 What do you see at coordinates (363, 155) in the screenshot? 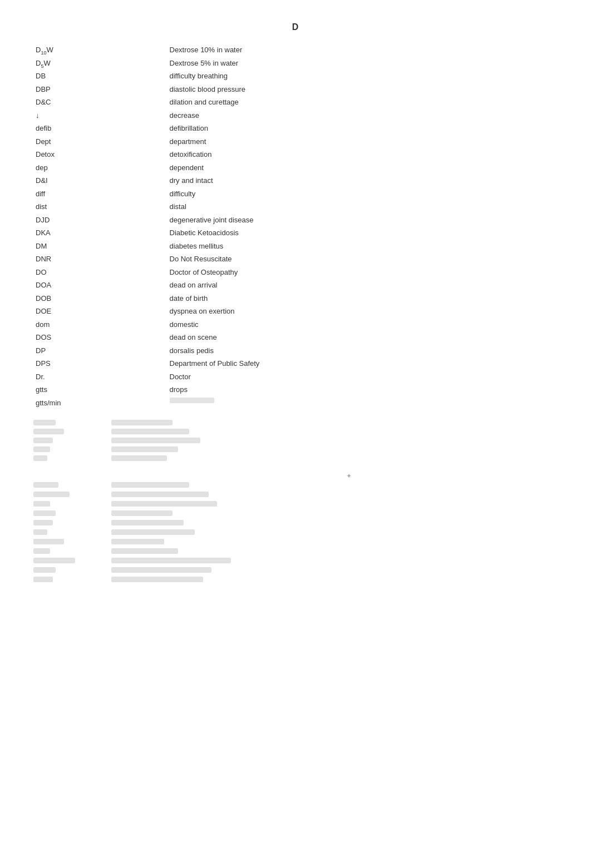
I see `definition-cell: detoxification` at bounding box center [363, 155].